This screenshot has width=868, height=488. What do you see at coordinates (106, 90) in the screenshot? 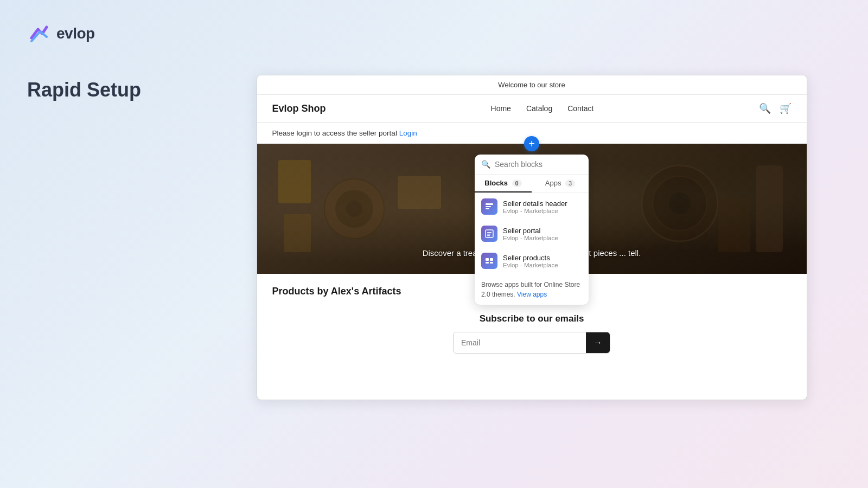
I see `page-title: Rapid Setup` at bounding box center [106, 90].